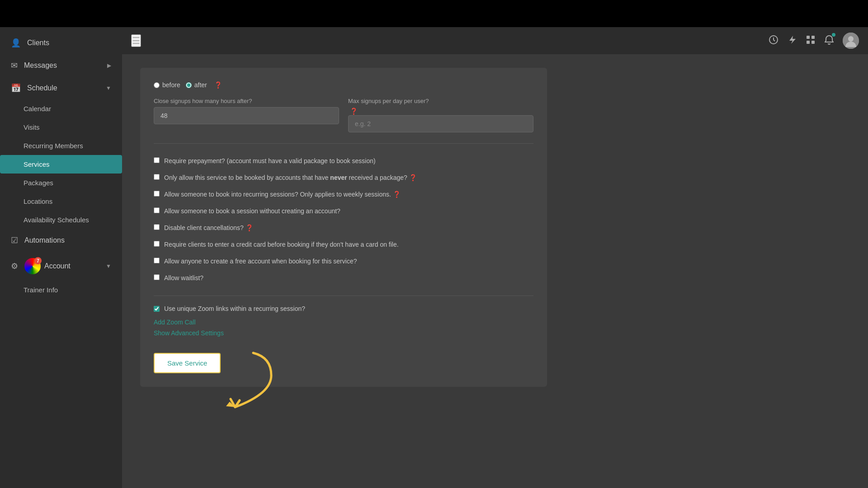 Image resolution: width=868 pixels, height=488 pixels. What do you see at coordinates (344, 321) in the screenshot?
I see `zoom-section: Use unique Zoom links within a recurring…` at bounding box center [344, 321].